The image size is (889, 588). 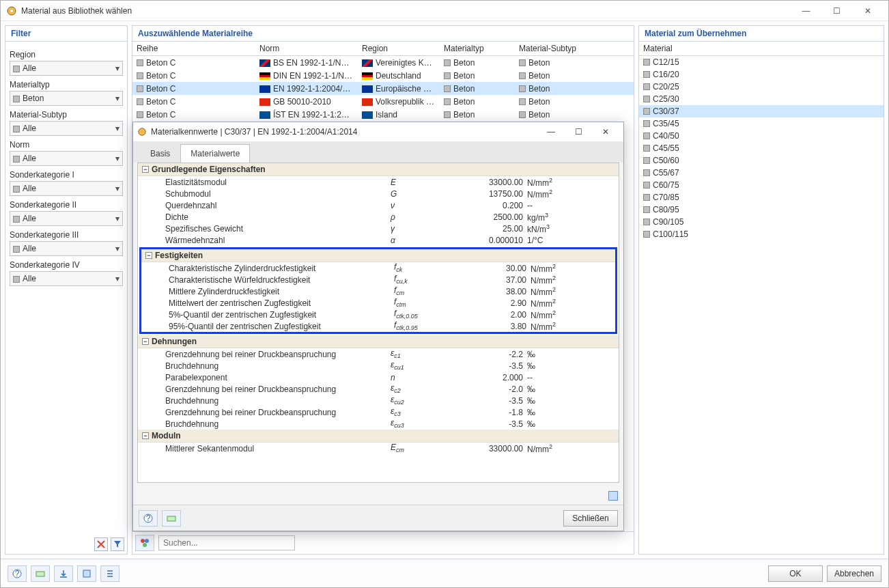 I want to click on save-library-button, so click(x=87, y=574).